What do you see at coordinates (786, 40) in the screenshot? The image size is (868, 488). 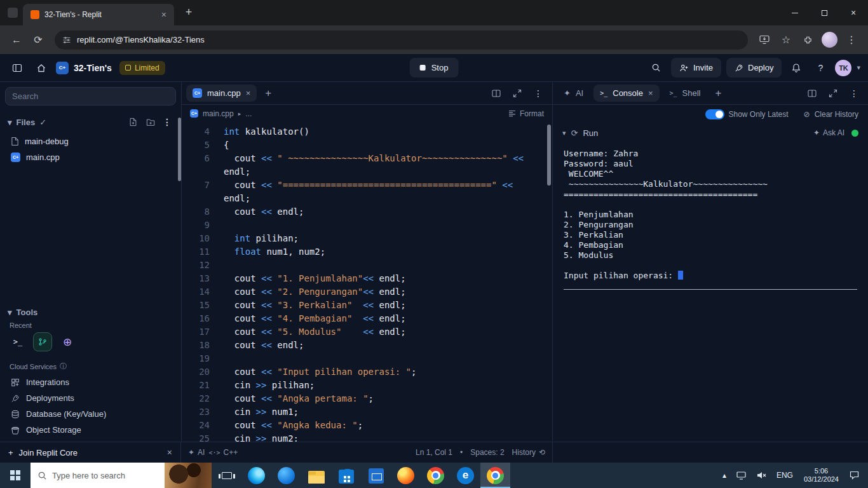 I see `bookmark-star-icon: ☆` at bounding box center [786, 40].